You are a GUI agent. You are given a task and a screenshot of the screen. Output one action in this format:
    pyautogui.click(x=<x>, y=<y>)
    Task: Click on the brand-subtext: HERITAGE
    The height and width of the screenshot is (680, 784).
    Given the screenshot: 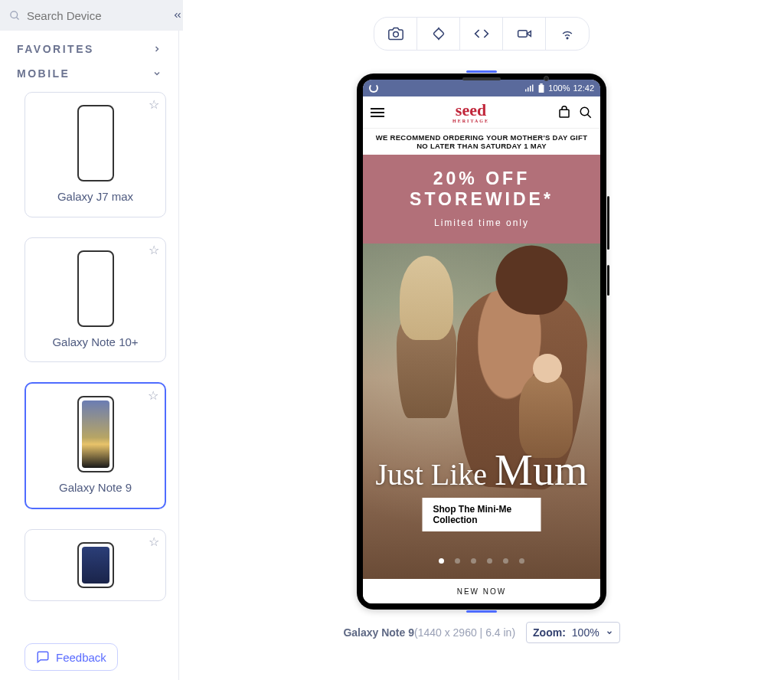 What is the action you would take?
    pyautogui.click(x=471, y=121)
    